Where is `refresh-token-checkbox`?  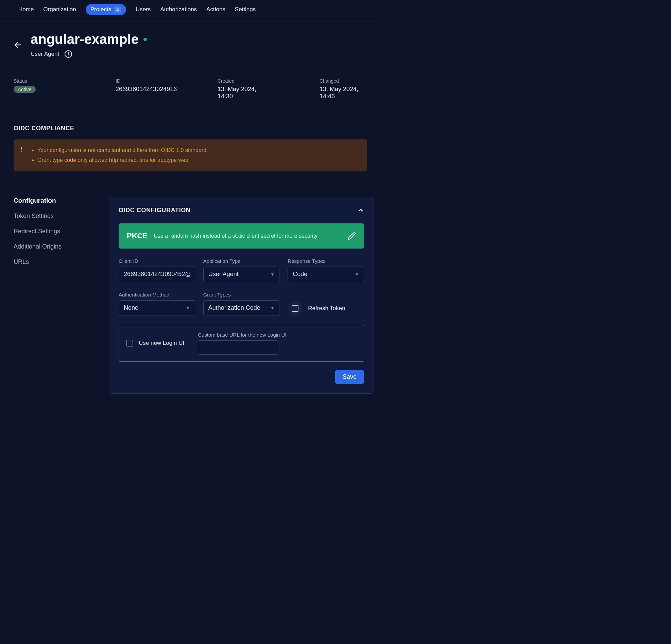 refresh-token-checkbox is located at coordinates (295, 308).